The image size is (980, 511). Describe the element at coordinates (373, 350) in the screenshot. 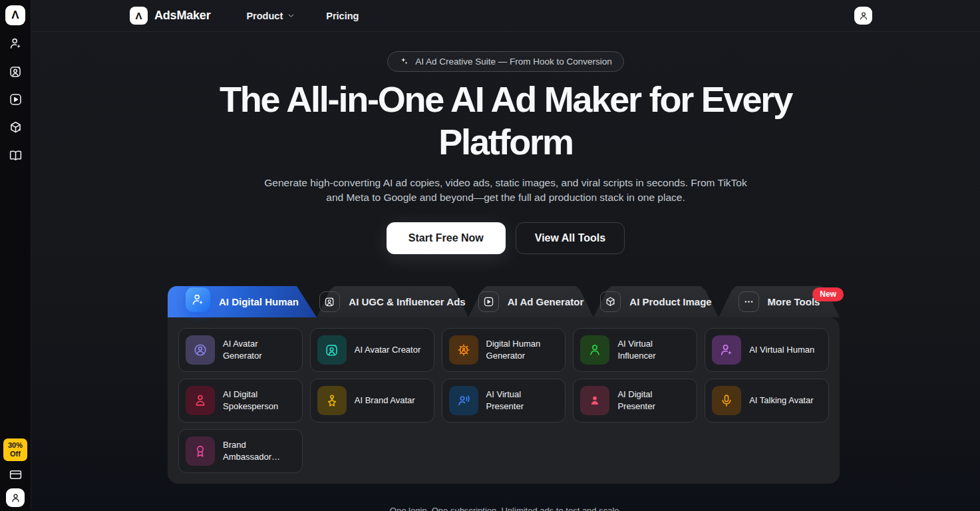

I see `tool-card-ai-avatar-creator: AI Avatar Creator` at that location.